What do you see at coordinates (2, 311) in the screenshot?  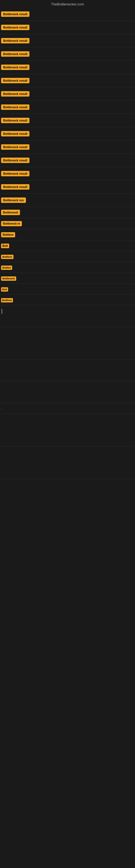 I see `cursor-indicator` at bounding box center [2, 311].